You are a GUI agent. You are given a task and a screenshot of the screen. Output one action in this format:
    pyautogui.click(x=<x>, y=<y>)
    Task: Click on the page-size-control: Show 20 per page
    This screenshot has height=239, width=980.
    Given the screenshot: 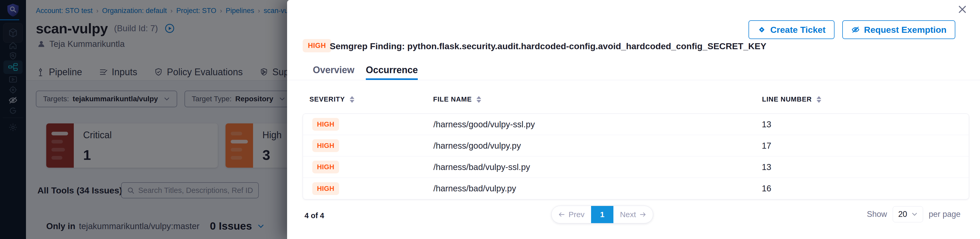 What is the action you would take?
    pyautogui.click(x=914, y=214)
    